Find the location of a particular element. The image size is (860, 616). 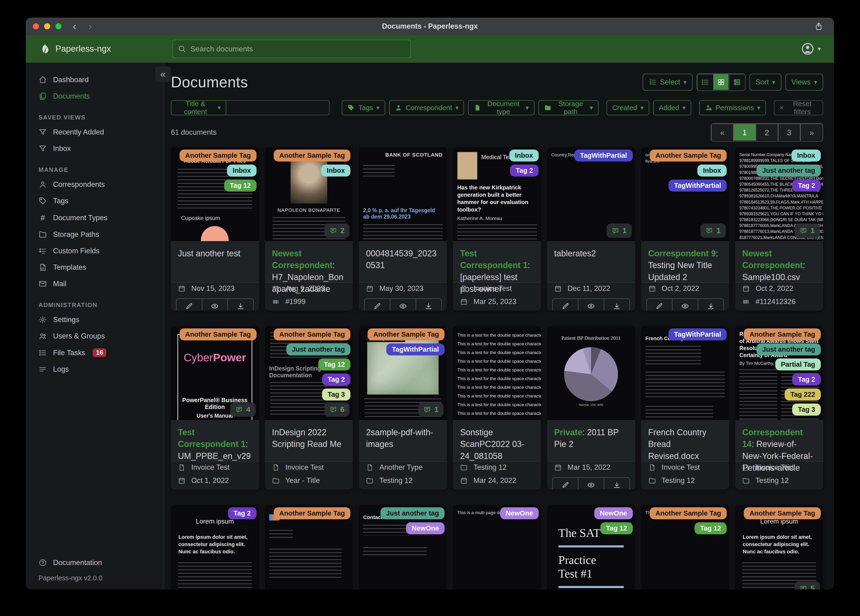

filter-correspondent-button: Correspondent▾ is located at coordinates (427, 108).